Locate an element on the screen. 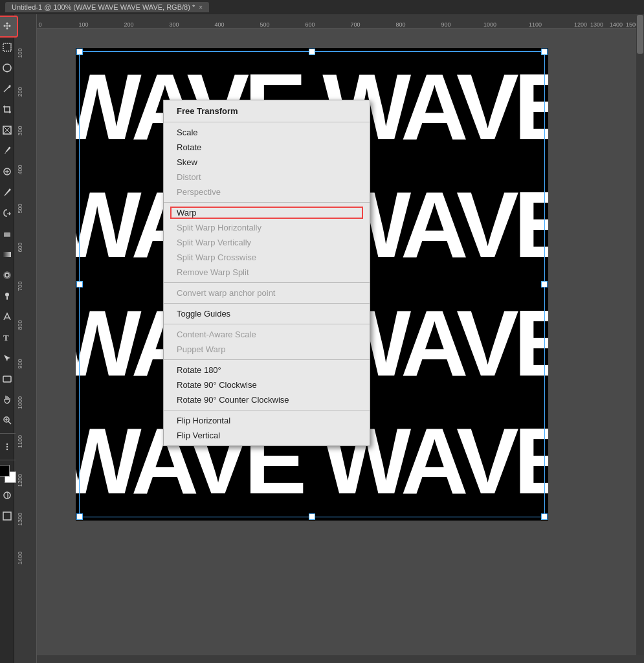  ruler-mark: 1300 is located at coordinates (597, 25).